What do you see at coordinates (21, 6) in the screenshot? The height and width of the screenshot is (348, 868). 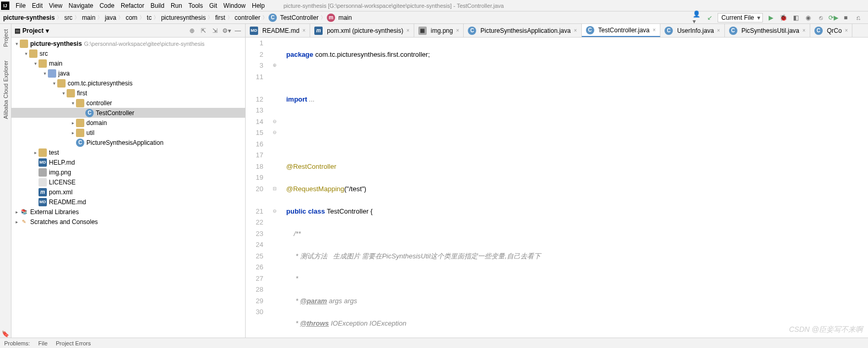 I see `menu-file: File` at bounding box center [21, 6].